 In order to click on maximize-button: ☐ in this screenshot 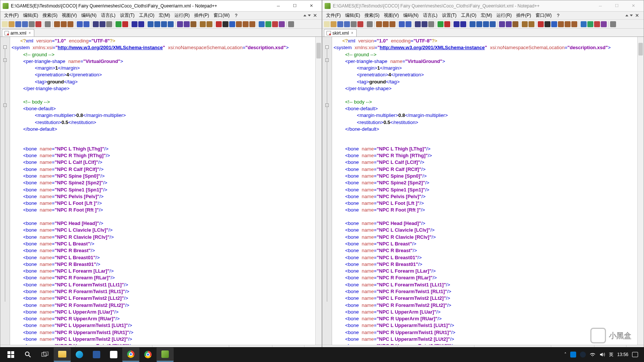, I will do `click(617, 6)`.